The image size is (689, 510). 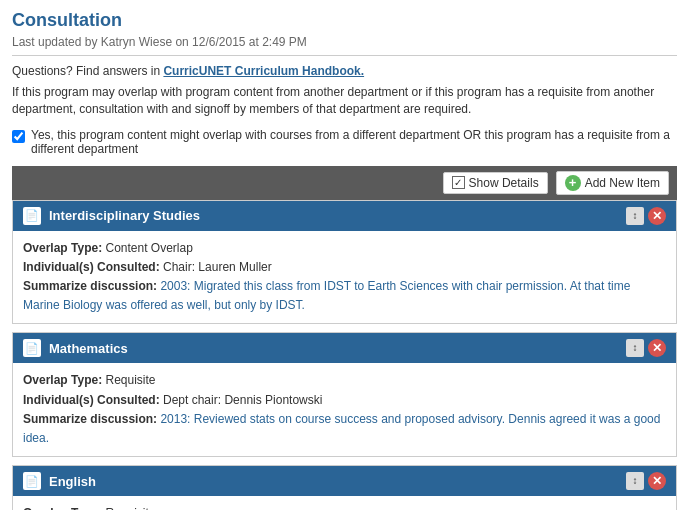 I want to click on add-icon: +, so click(x=573, y=183).